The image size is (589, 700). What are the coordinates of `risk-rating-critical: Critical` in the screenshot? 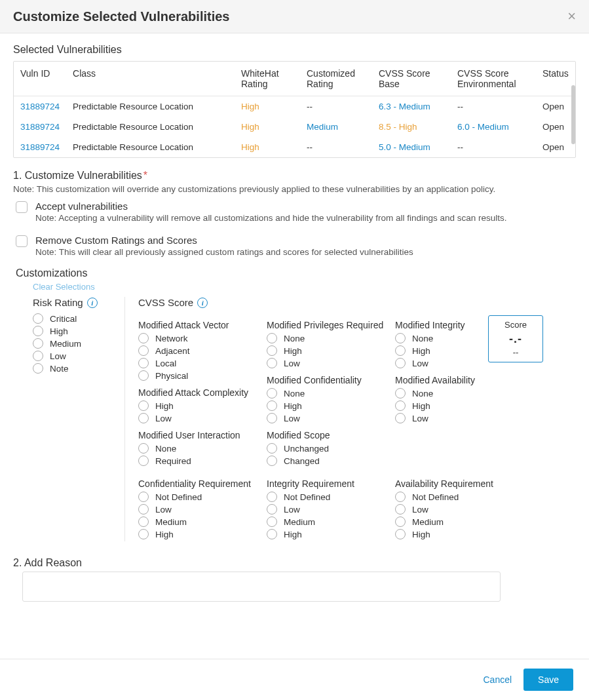 It's located at (72, 319).